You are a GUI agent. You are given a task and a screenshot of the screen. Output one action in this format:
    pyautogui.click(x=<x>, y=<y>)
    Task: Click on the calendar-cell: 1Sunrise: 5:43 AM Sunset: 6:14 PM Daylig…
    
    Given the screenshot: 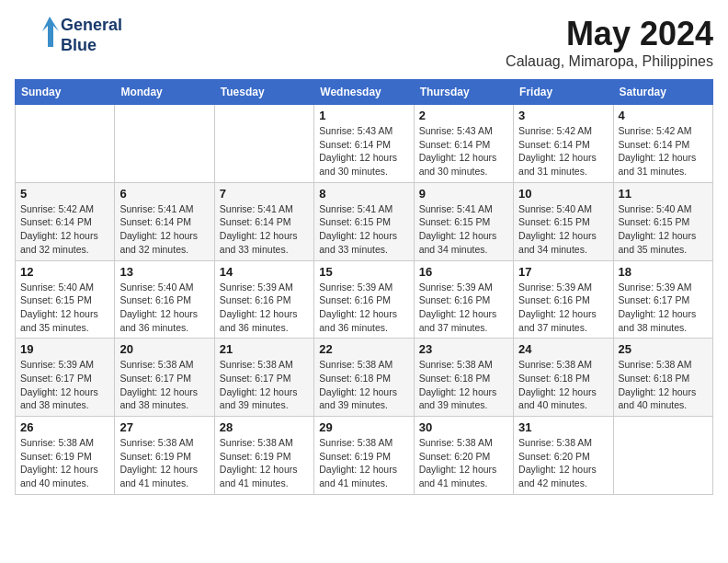 What is the action you would take?
    pyautogui.click(x=364, y=144)
    